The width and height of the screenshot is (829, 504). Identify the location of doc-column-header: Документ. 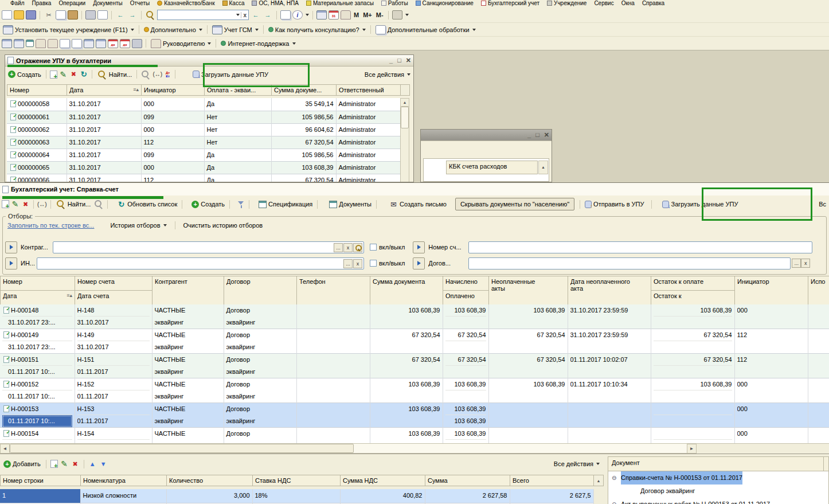
(718, 464).